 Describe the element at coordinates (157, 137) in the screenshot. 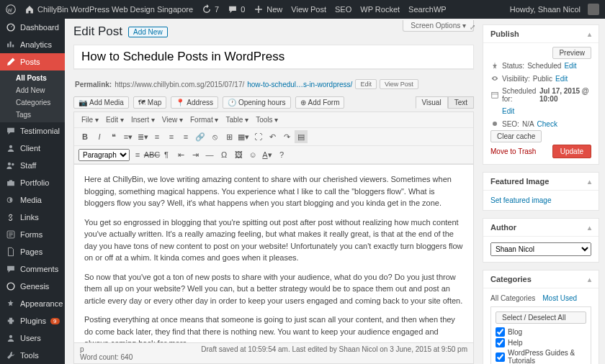

I see `align-left-icon: ≡` at that location.